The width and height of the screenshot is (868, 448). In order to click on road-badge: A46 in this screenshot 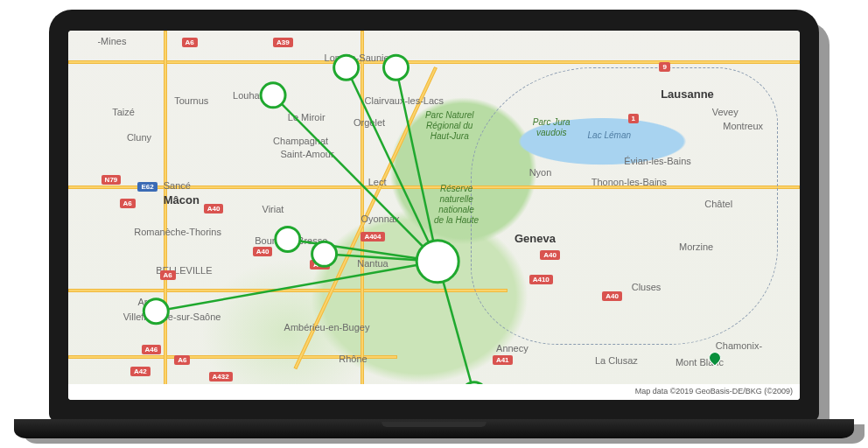, I will do `click(152, 350)`.